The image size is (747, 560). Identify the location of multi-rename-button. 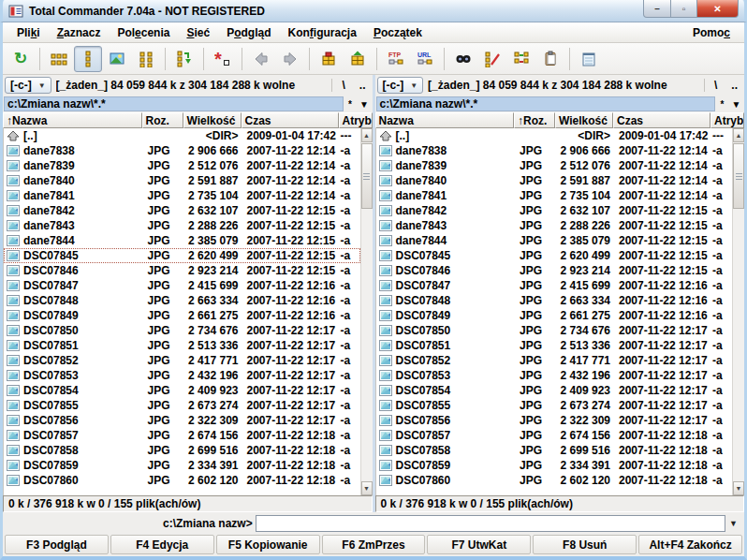
(492, 59).